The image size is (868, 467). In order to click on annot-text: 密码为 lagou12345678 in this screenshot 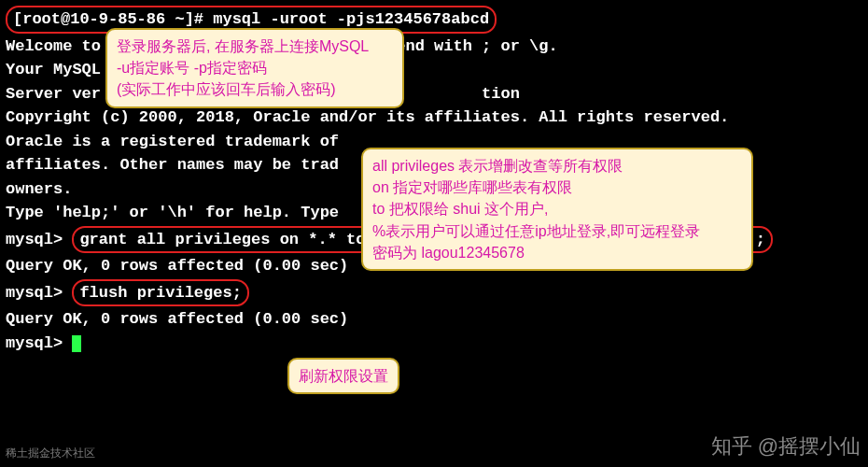, I will do `click(557, 252)`.